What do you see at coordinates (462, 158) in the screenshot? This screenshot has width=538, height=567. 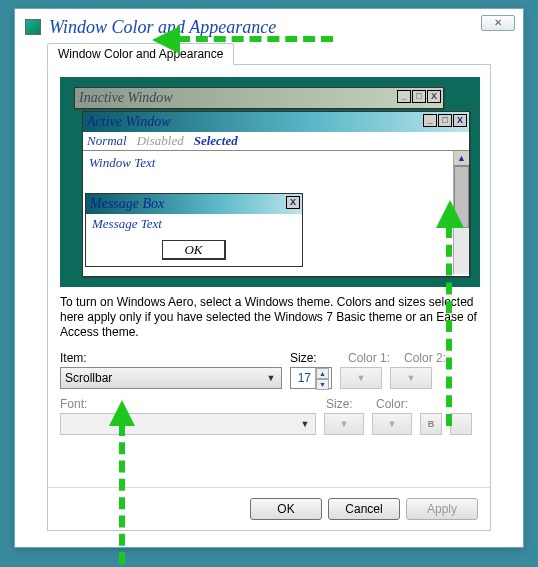 I see `scroll-up-icon: ▲` at bounding box center [462, 158].